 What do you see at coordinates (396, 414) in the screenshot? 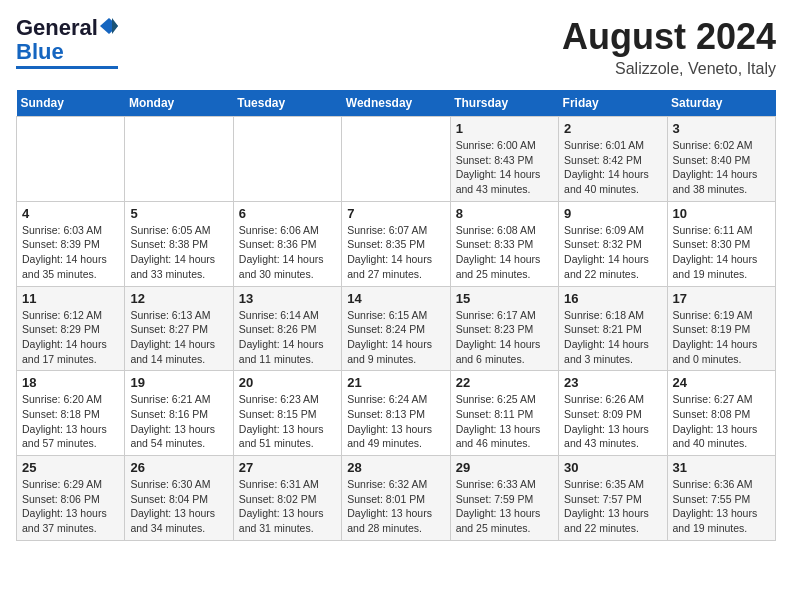
I see `calendar-cell: 21Sunrise: 6:24 AM Sunset: 8:13 PM Dayli…` at bounding box center [396, 414].